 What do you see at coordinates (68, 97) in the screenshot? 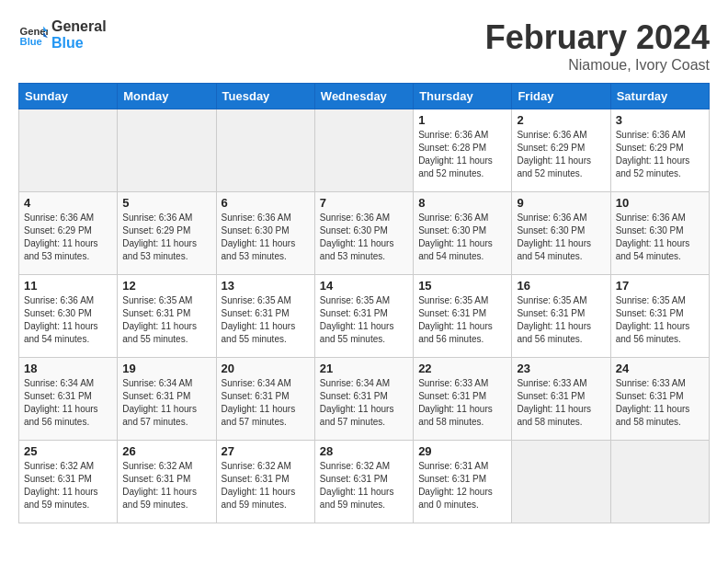
I see `col-sunday: Sunday` at bounding box center [68, 97].